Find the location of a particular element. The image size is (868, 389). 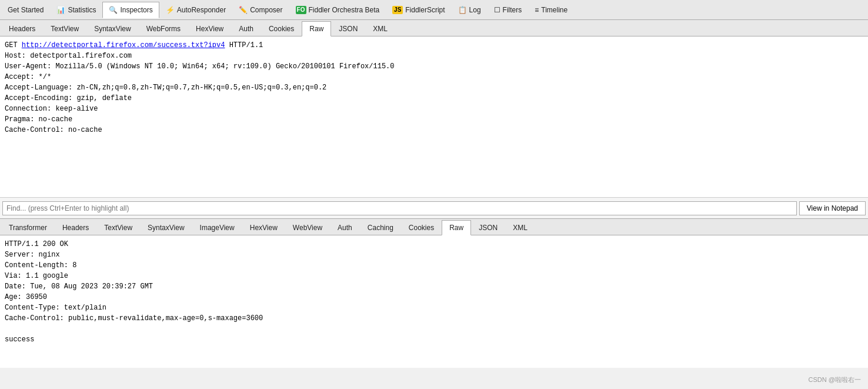

response-tab-bar: Transformer Headers TextView SyntaxView … is located at coordinates (434, 227).